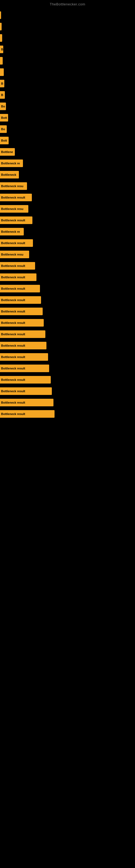 This screenshot has width=135, height=868. What do you see at coordinates (68, 152) in the screenshot?
I see `bar-row: Bottlene` at bounding box center [68, 152].